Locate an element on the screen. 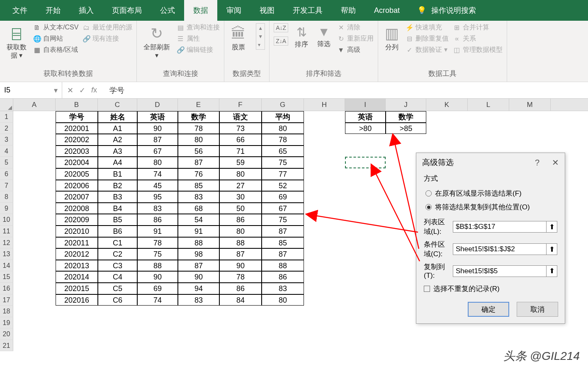  radio-filter-inplace: 在原有区域显示筛选结果(F) is located at coordinates (491, 193).